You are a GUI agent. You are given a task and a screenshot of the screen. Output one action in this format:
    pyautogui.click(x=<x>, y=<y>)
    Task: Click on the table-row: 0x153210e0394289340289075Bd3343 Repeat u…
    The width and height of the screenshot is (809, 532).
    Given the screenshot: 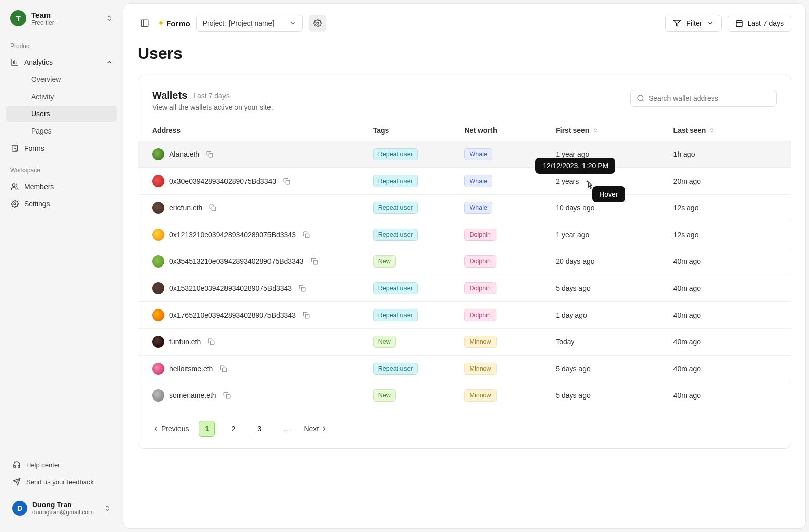 What is the action you would take?
    pyautogui.click(x=464, y=288)
    